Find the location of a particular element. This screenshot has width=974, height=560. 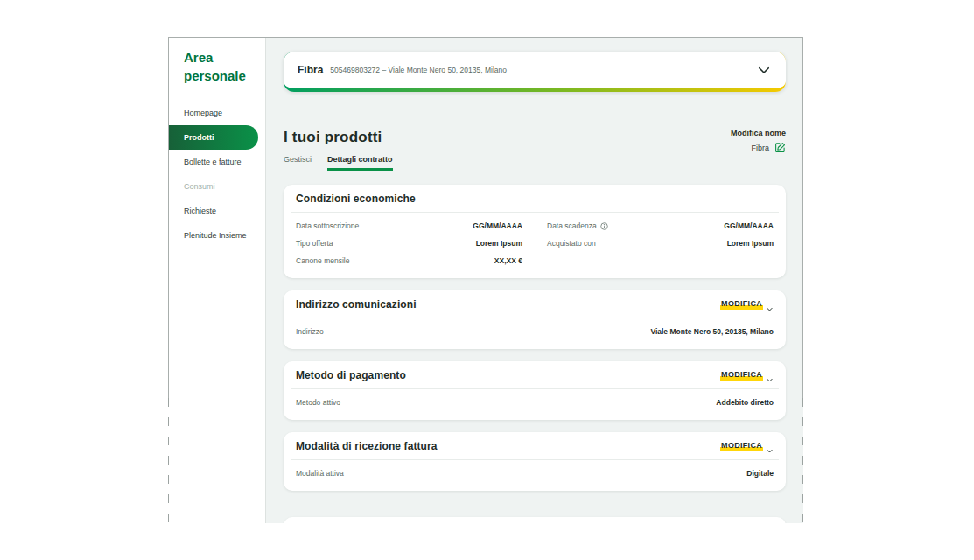

tabs: Gestisci Dettagli contratto is located at coordinates (338, 163).